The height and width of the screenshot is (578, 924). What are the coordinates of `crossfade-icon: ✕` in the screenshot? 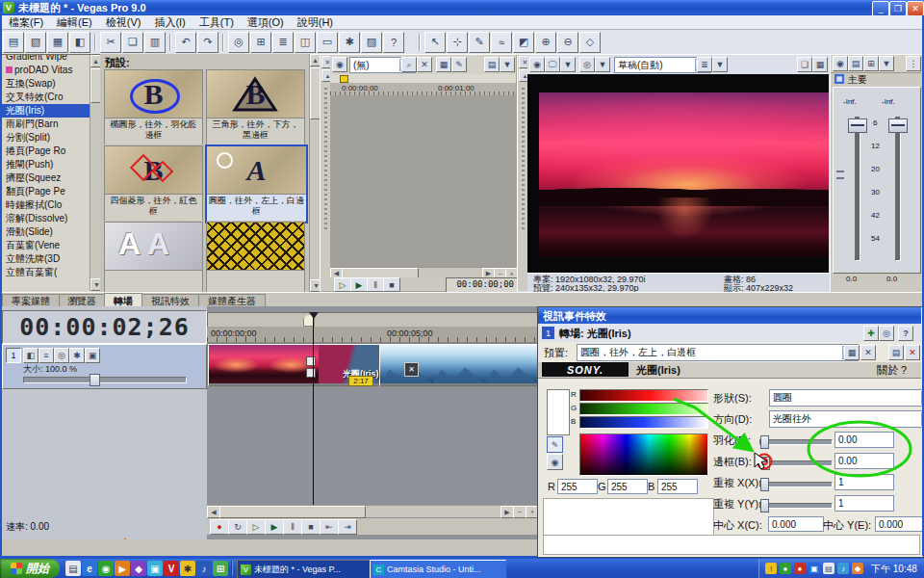 It's located at (412, 370).